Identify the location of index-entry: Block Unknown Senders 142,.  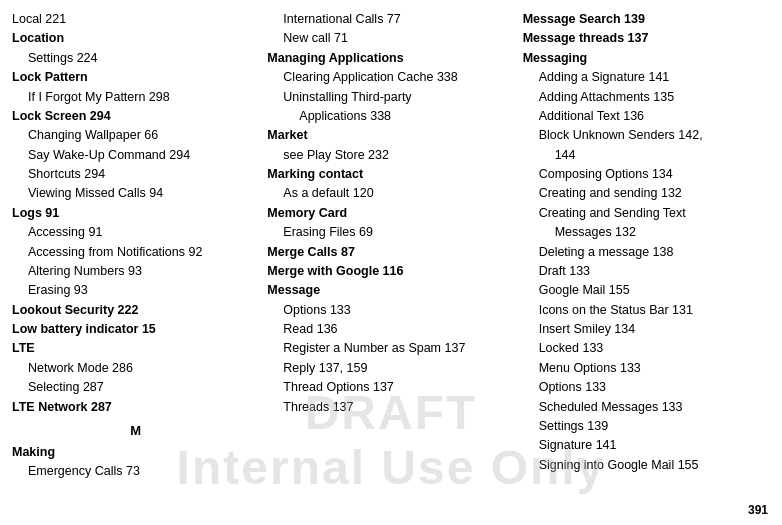
(646, 136).